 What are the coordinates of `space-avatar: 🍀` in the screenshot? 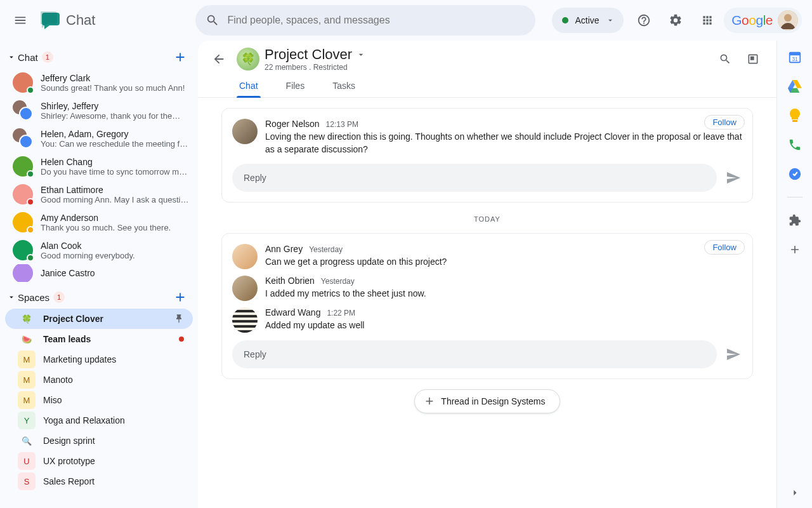 It's located at (248, 59).